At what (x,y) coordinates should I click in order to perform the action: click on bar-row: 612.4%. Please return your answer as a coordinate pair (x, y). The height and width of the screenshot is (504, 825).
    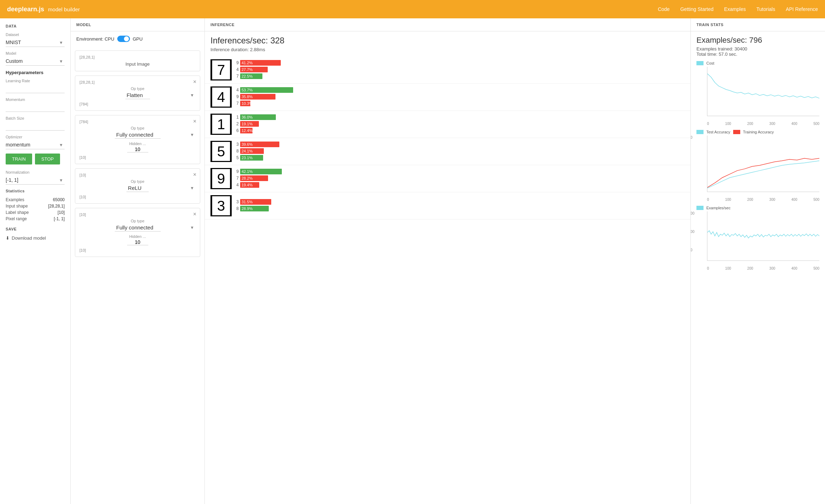
    Looking at the image, I should click on (460, 131).